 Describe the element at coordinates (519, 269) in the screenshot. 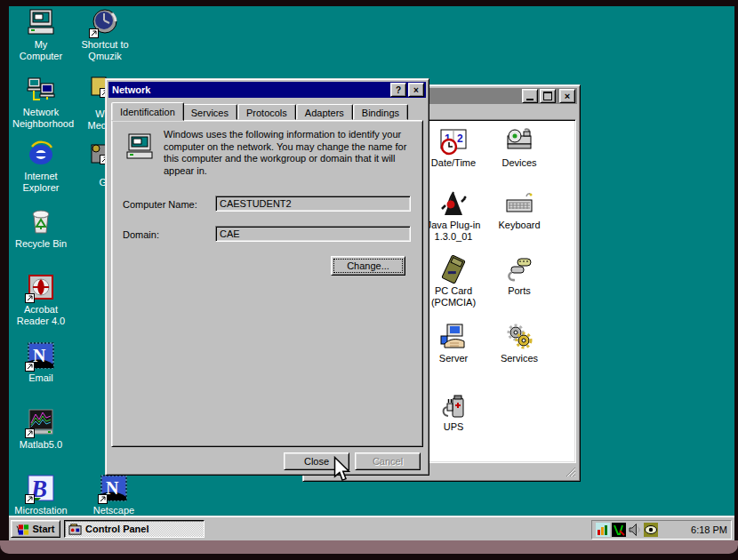

I see `ports-icon` at that location.